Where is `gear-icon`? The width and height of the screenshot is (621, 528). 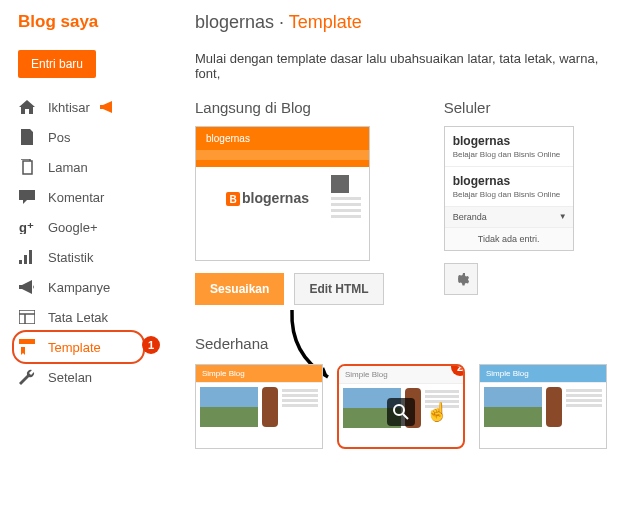 gear-icon is located at coordinates (461, 279).